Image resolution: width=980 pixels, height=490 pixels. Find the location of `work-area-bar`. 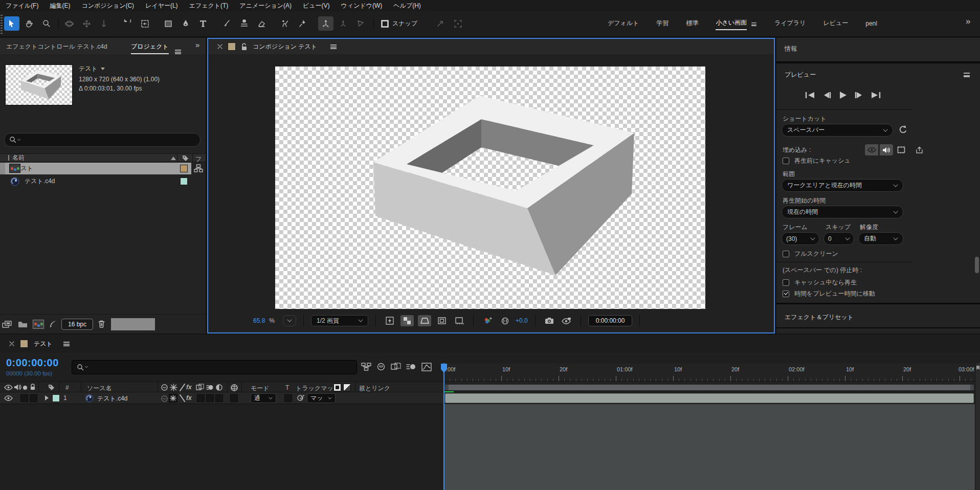

work-area-bar is located at coordinates (709, 388).